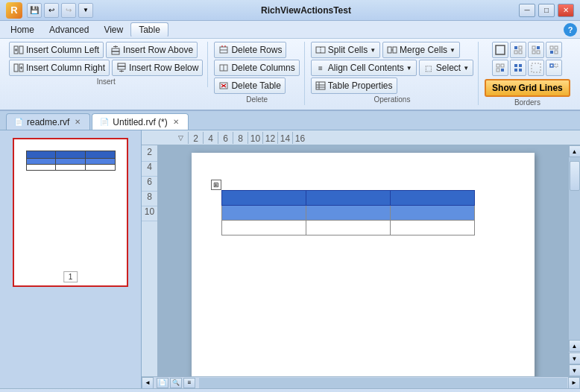 The width and height of the screenshot is (580, 392). Describe the element at coordinates (575, 151) in the screenshot. I see `scroll-up-button: ▲` at that location.